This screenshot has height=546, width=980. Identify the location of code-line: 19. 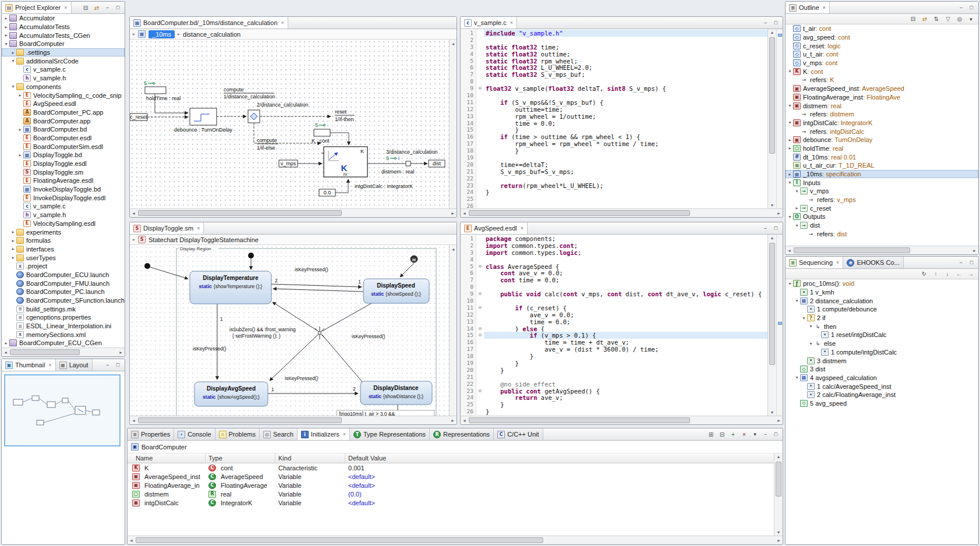
(614, 158).